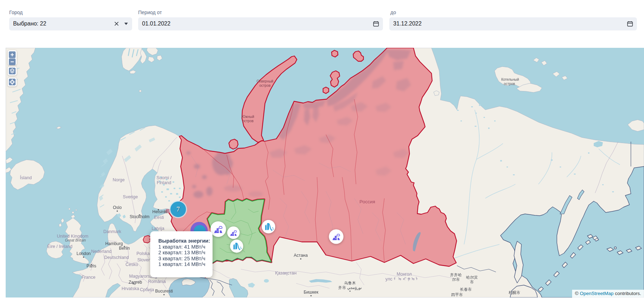 The image size is (644, 306). Describe the element at coordinates (157, 282) in the screenshot. I see `svg-text: România` at that location.